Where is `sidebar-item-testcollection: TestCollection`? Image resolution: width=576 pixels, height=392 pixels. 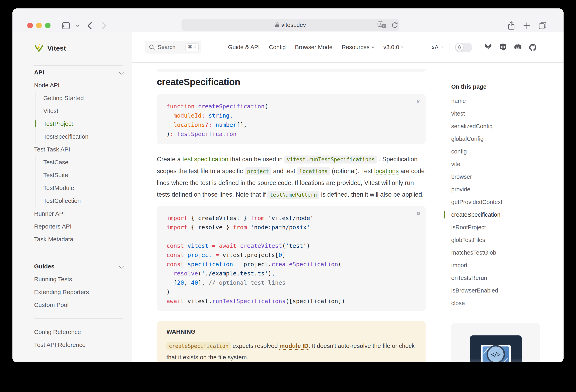 sidebar-item-testcollection: TestCollection is located at coordinates (79, 201).